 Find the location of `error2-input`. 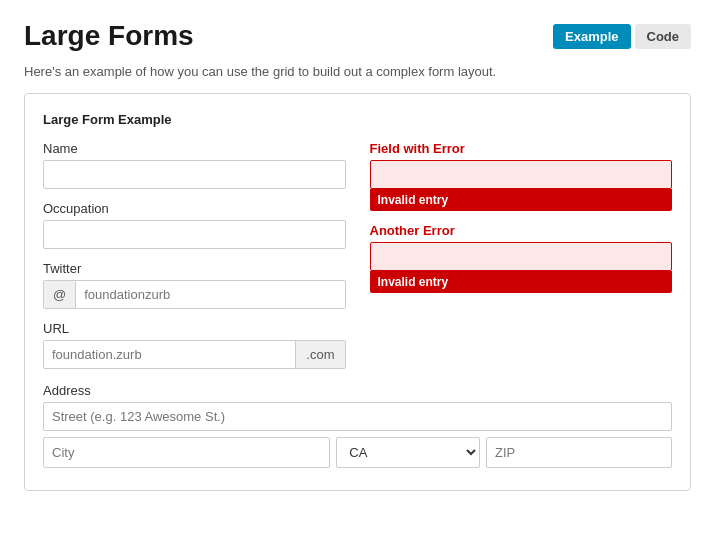

error2-input is located at coordinates (522, 256).